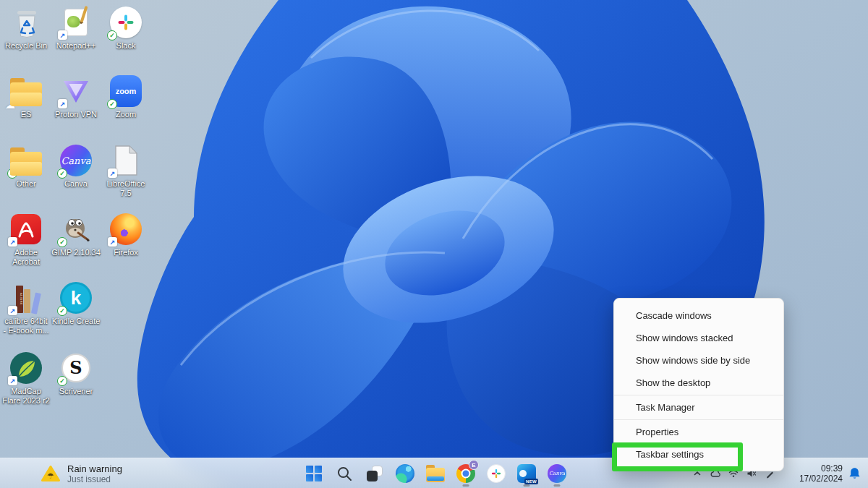 The width and height of the screenshot is (868, 488). Describe the element at coordinates (76, 298) in the screenshot. I see `kindle-create-icon: k ✓` at that location.